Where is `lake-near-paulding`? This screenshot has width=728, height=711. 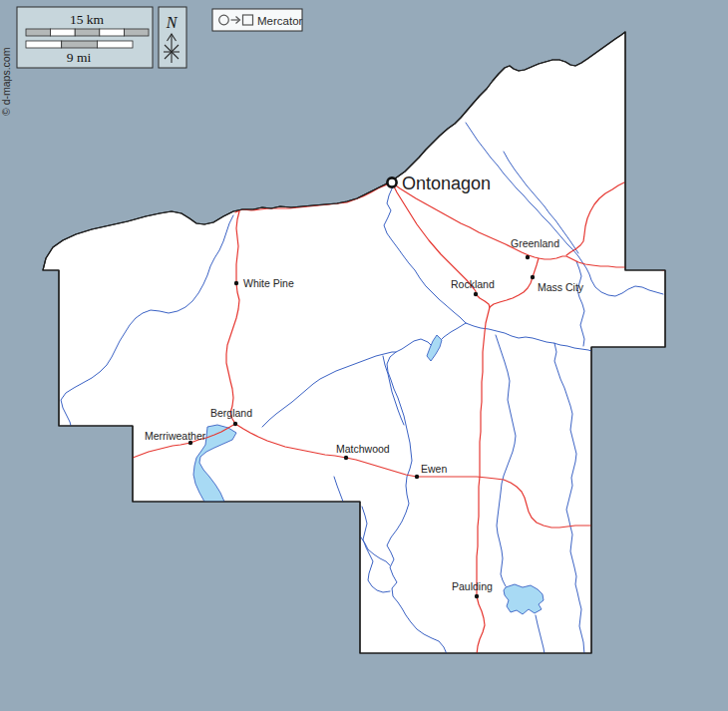 lake-near-paulding is located at coordinates (524, 599).